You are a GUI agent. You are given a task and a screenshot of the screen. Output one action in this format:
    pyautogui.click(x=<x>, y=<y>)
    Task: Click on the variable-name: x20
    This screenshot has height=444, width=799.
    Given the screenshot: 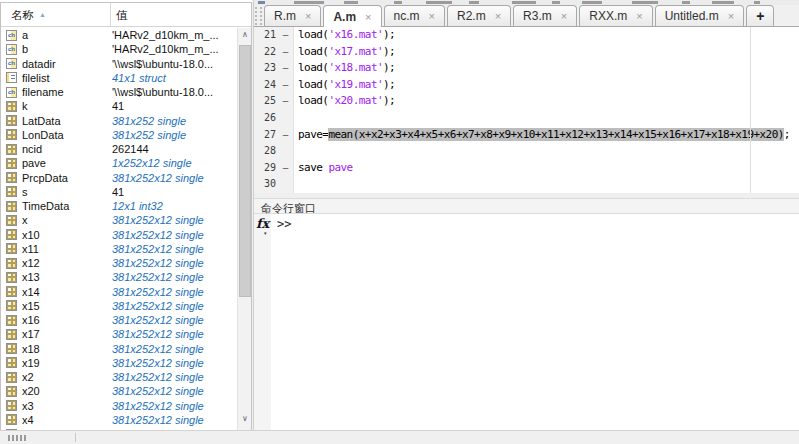 What is the action you would take?
    pyautogui.click(x=31, y=391)
    